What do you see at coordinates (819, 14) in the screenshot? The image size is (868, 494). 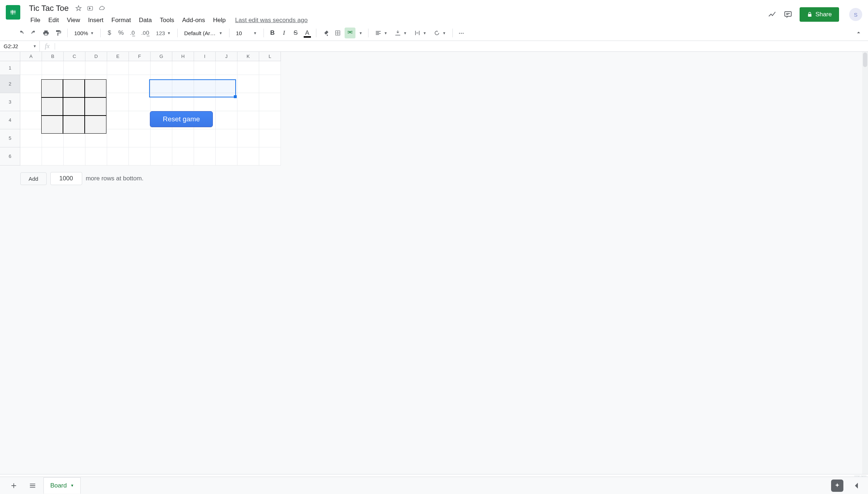 I see `share-button: Share` at bounding box center [819, 14].